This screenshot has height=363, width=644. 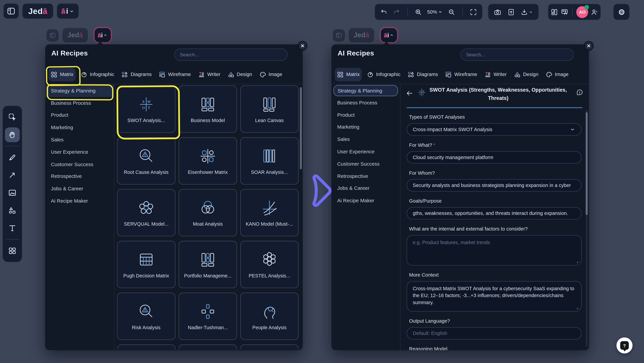 What do you see at coordinates (12, 228) in the screenshot?
I see `tool-text-tool` at bounding box center [12, 228].